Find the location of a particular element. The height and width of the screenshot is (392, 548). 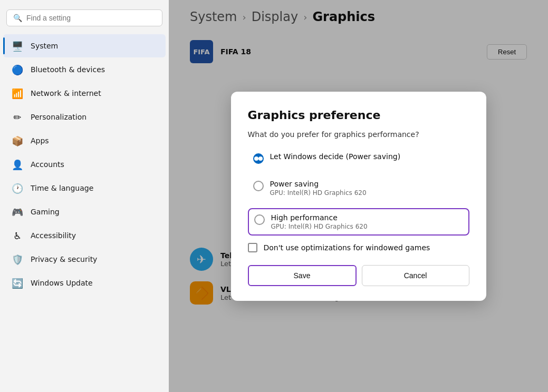

sidebar-item-label-update: Windows Update is located at coordinates (62, 283).